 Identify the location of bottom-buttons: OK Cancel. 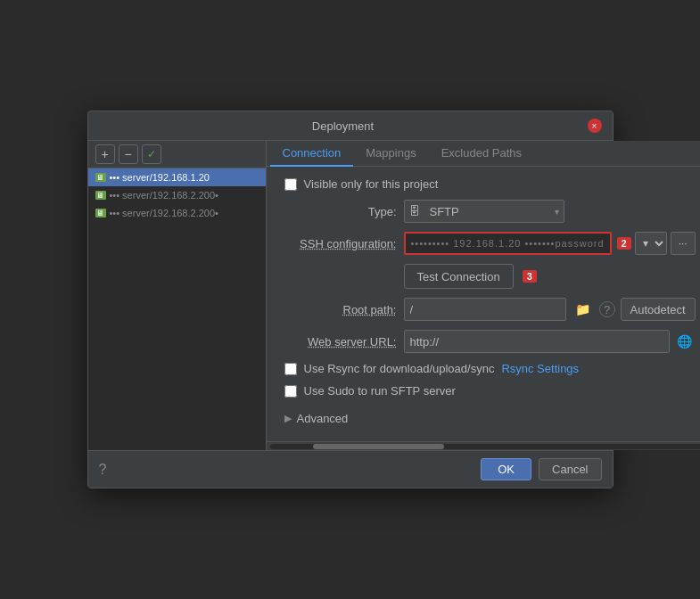
(540, 469).